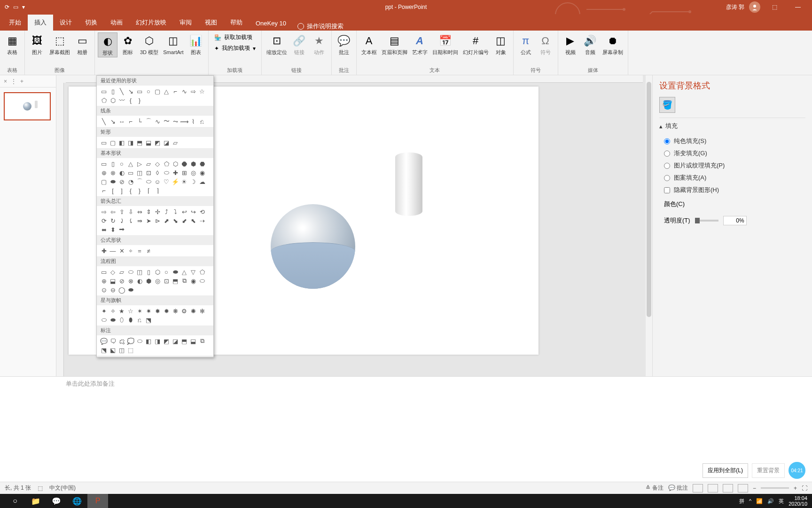  What do you see at coordinates (798, 504) in the screenshot?
I see `clock-date: 2020/10` at bounding box center [798, 504].